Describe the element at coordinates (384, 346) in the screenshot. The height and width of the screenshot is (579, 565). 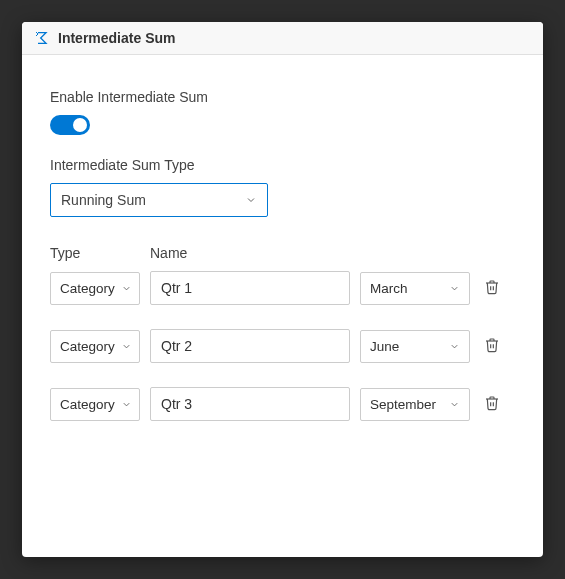
I see `row-month-value: June` at that location.